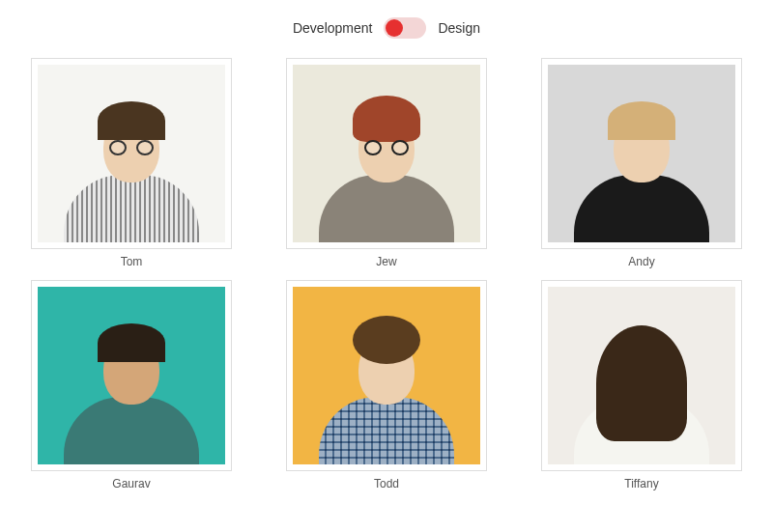 Image resolution: width=773 pixels, height=532 pixels. What do you see at coordinates (131, 262) in the screenshot?
I see `team-name: Tom` at bounding box center [131, 262].